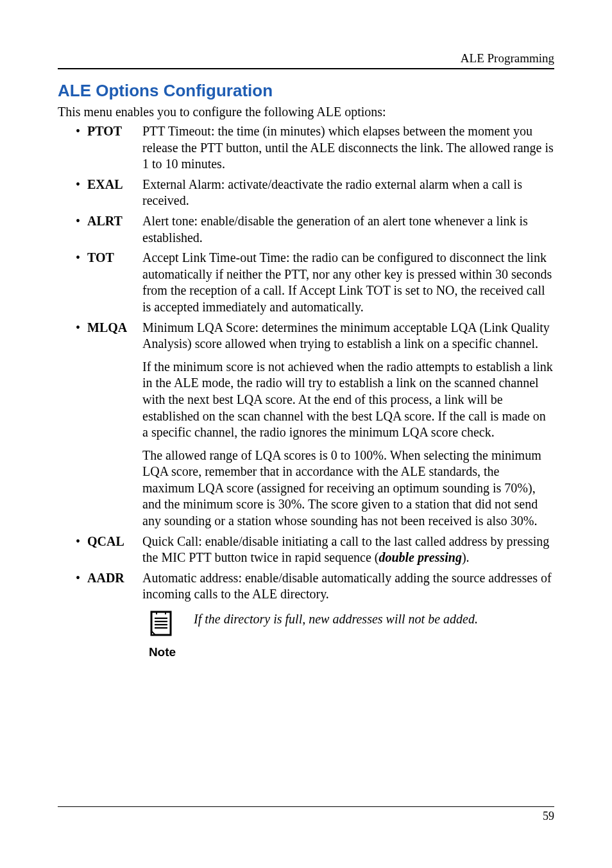 Image resolution: width=612 pixels, height=868 pixels. What do you see at coordinates (374, 618) in the screenshot?
I see `note-text: If the directory is full, new addresses …` at bounding box center [374, 618].